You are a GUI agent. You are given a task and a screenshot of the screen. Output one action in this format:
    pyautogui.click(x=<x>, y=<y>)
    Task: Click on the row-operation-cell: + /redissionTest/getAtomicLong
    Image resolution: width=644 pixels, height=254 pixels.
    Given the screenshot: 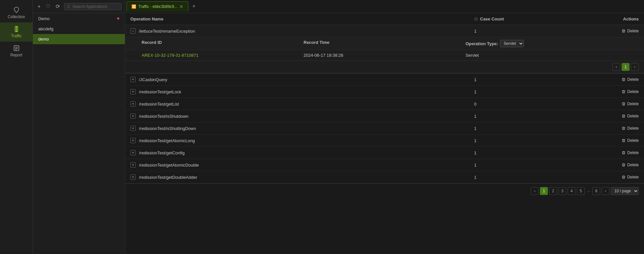 What is the action you would take?
    pyautogui.click(x=302, y=141)
    